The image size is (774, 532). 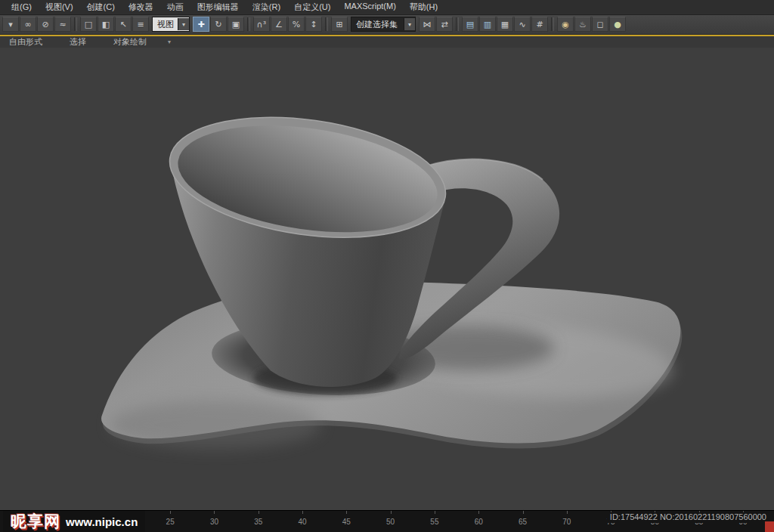 What do you see at coordinates (45, 24) in the screenshot?
I see `unlink-selection-icon: ⊘` at bounding box center [45, 24].